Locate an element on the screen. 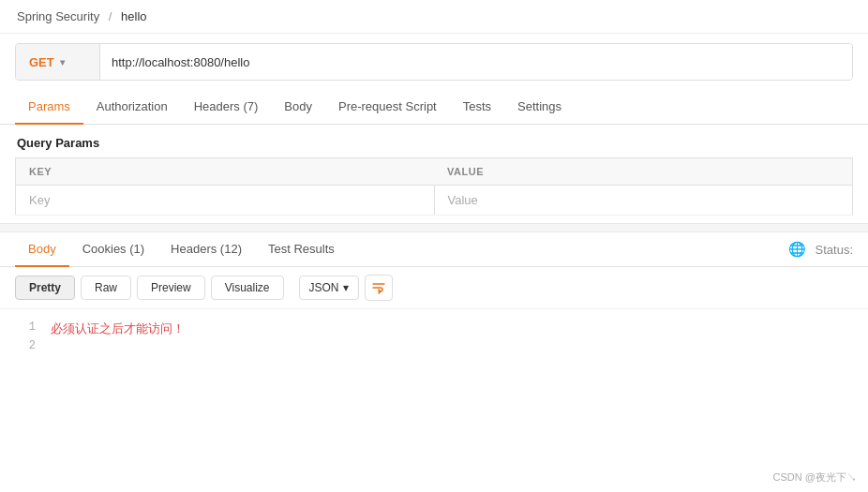 This screenshot has height=492, width=868. tab-authorization: Authorization is located at coordinates (132, 107).